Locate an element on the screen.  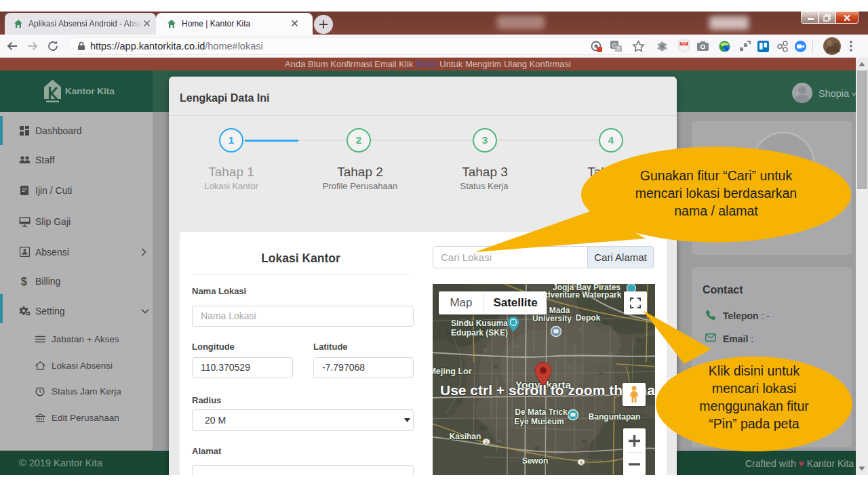
svg-text: Edupark (SKE) is located at coordinates (479, 333).